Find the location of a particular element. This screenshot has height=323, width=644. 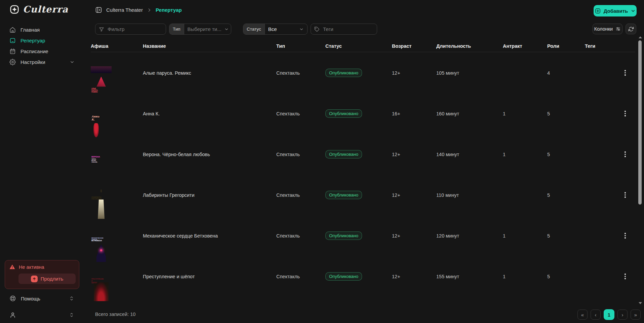

column-header: Теги is located at coordinates (600, 46).